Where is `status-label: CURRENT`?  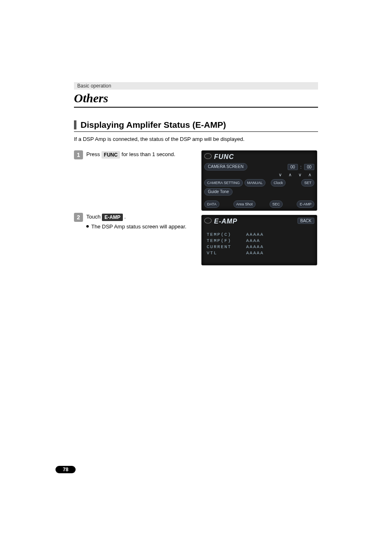 status-label: CURRENT is located at coordinates (223, 247).